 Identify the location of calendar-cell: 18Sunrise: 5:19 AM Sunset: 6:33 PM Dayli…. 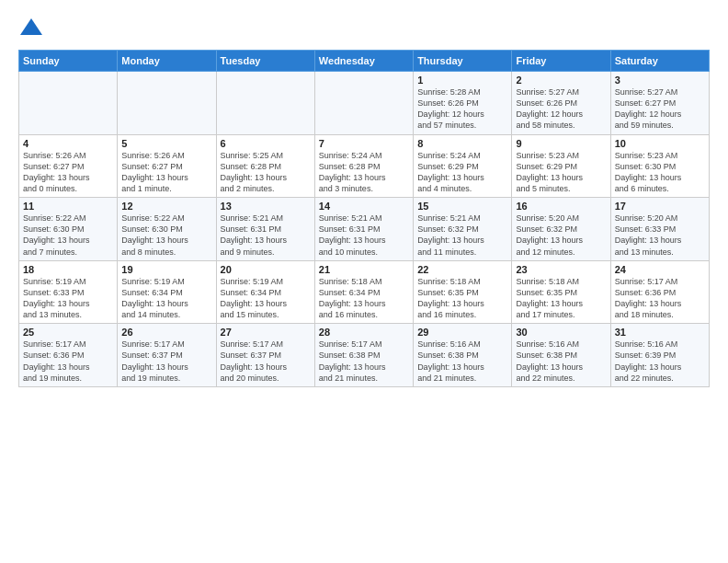
(68, 293).